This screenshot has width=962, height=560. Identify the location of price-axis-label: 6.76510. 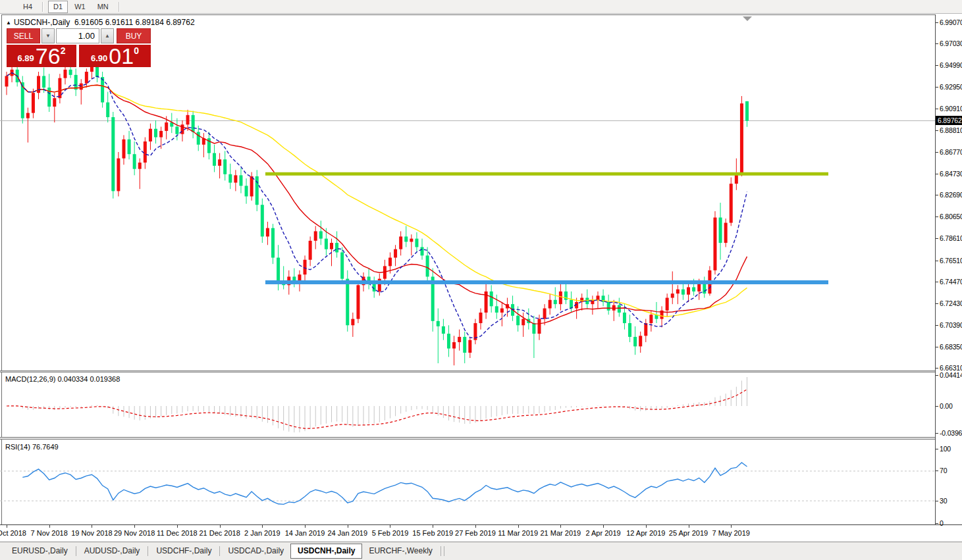
(951, 261).